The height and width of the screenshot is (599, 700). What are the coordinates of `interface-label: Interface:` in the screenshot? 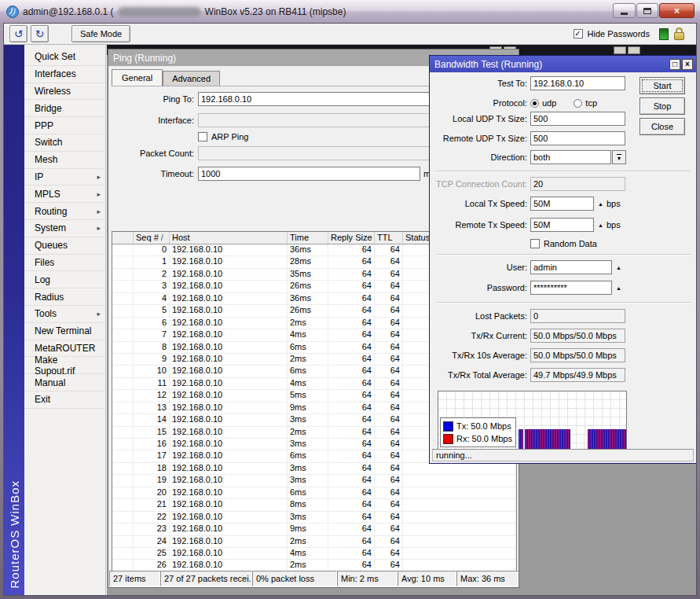 It's located at (153, 120).